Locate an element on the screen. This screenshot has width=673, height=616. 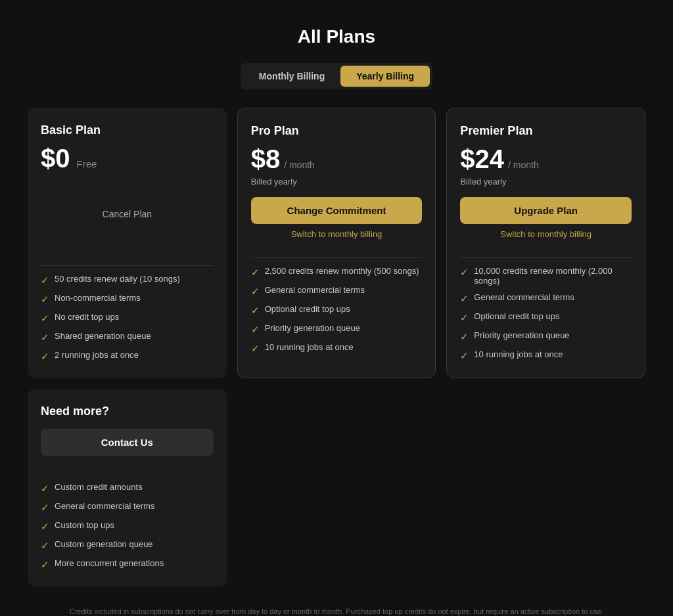
premier-plan-features: ✓ 10,000 credits renew monthly (2,000 so… is located at coordinates (545, 314).